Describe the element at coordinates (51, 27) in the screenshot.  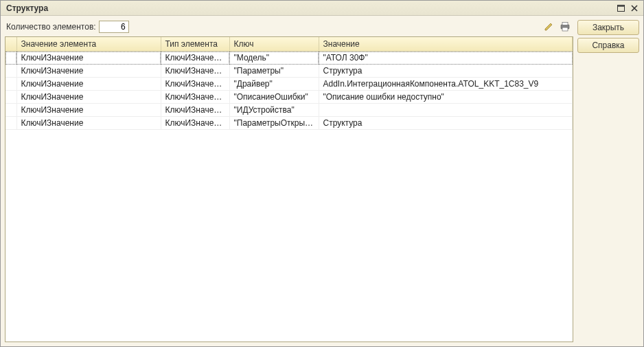
I see `count-label: Количество элементов:` at that location.